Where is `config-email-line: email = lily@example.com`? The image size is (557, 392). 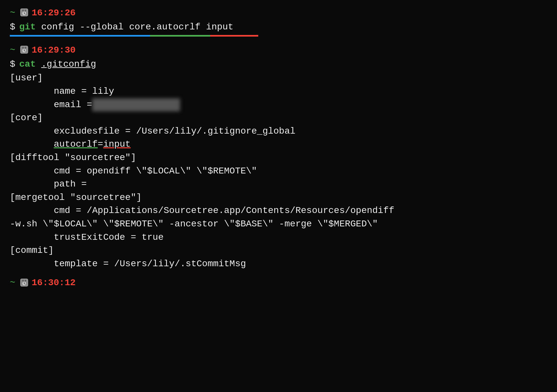 config-email-line: email = lily@example.com is located at coordinates (278, 105).